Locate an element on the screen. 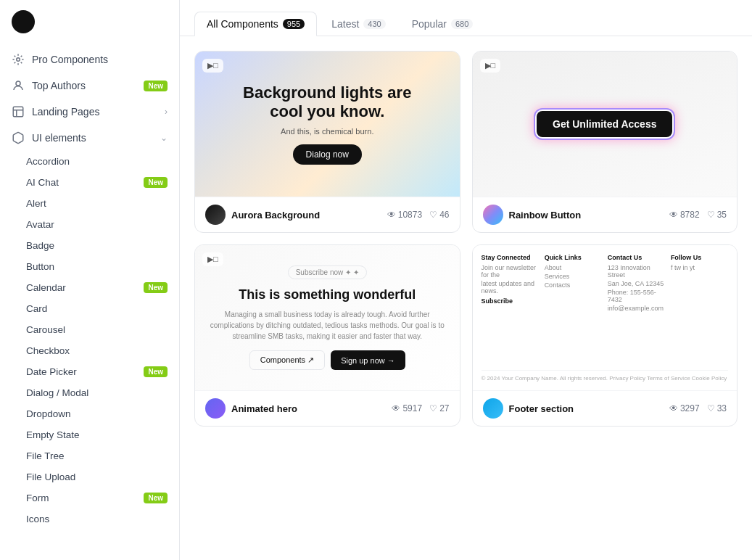 The image size is (752, 560). aurora-card-title: Aurora Background is located at coordinates (306, 215).